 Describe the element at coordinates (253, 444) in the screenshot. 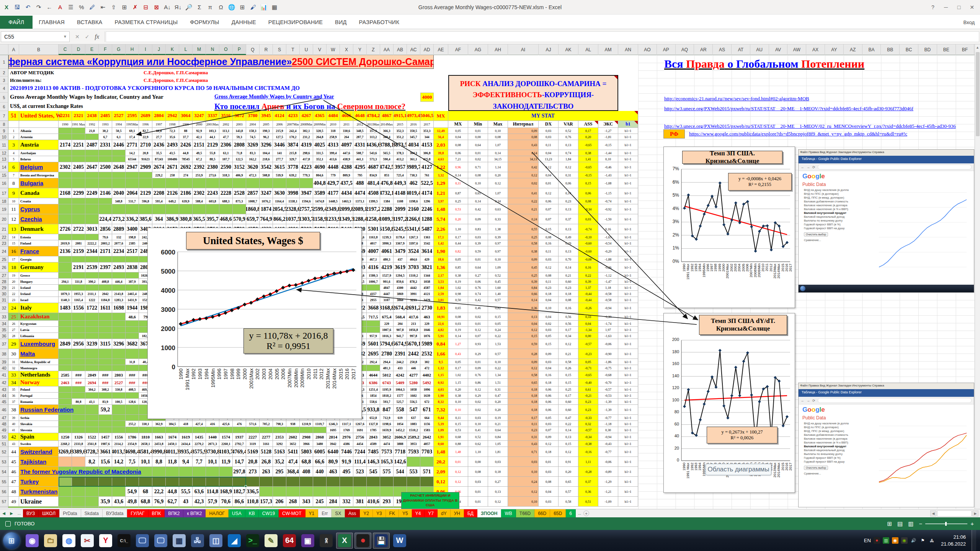

I see `data-cell: 3119` at that location.